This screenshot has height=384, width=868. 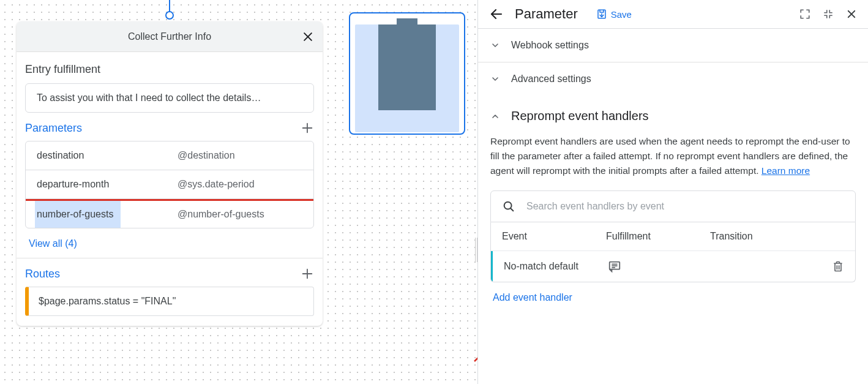 I want to click on event-name: No-match default, so click(x=556, y=266).